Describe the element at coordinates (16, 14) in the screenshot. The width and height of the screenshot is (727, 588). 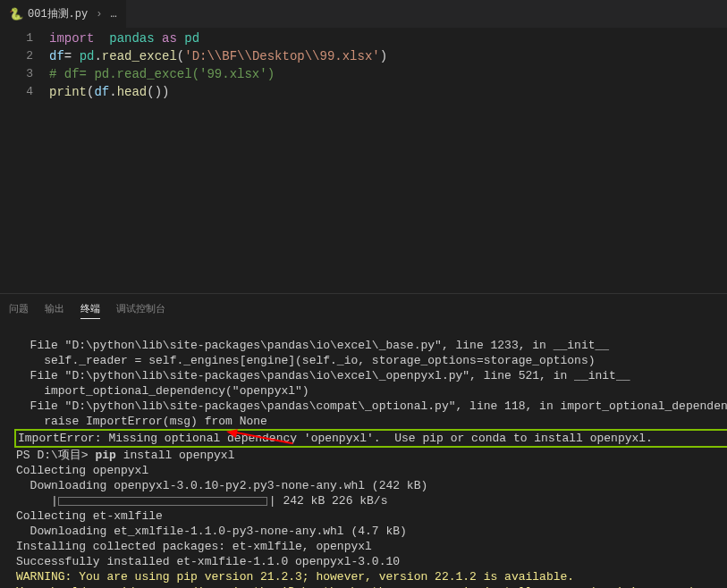
I see `python-file-icon: 🐍` at that location.